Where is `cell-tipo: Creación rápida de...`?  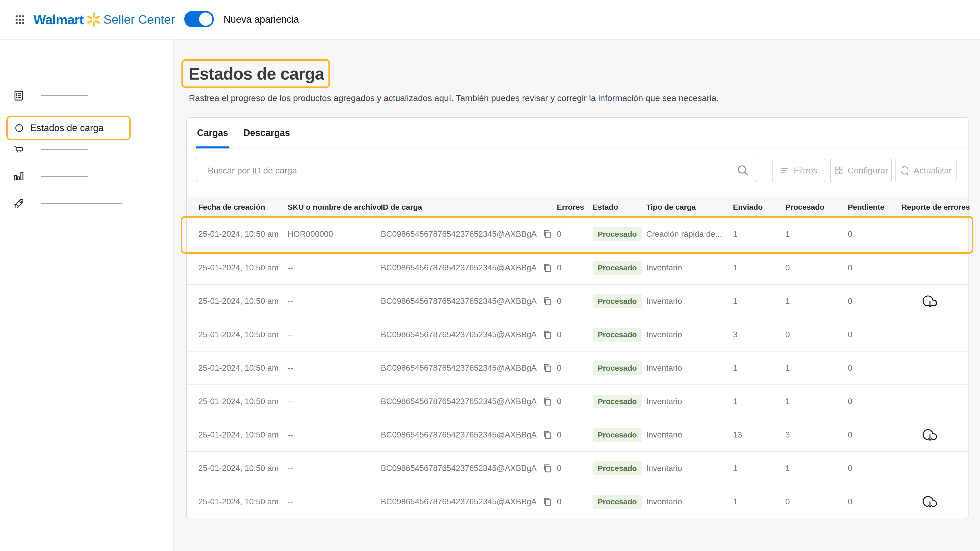 cell-tipo: Creación rápida de... is located at coordinates (690, 234).